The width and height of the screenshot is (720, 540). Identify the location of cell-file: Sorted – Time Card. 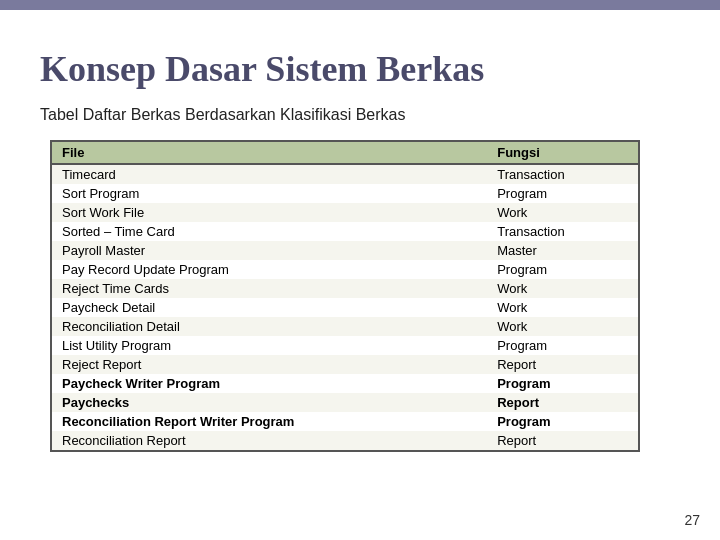
(270, 232).